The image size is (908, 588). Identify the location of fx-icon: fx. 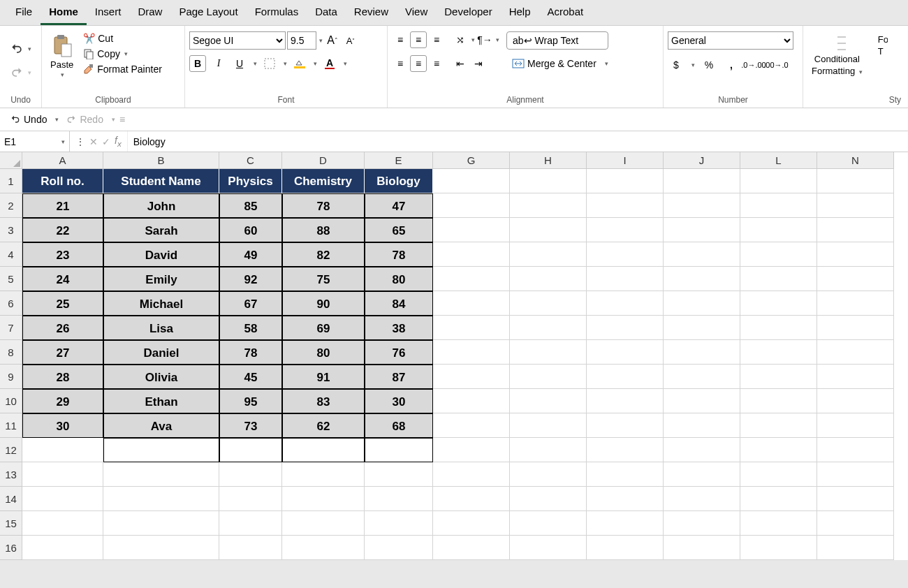
(118, 141).